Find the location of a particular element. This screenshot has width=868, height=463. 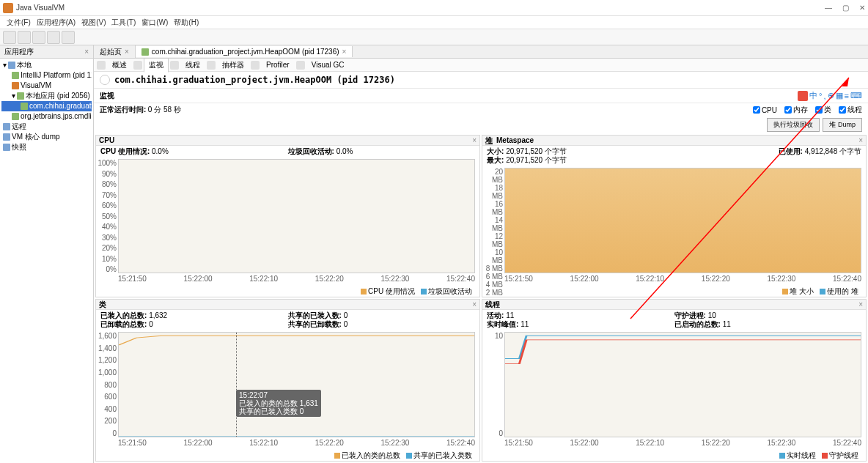

subtab-monitor: 监视 is located at coordinates (156, 65).